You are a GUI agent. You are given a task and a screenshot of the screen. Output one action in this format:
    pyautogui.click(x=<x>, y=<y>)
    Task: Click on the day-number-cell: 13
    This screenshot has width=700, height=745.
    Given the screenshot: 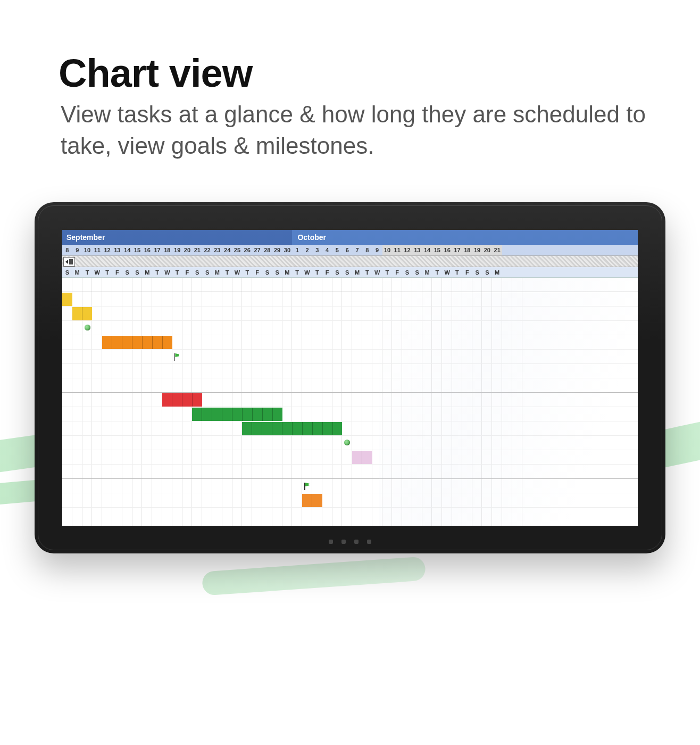 What is the action you would take?
    pyautogui.click(x=417, y=250)
    